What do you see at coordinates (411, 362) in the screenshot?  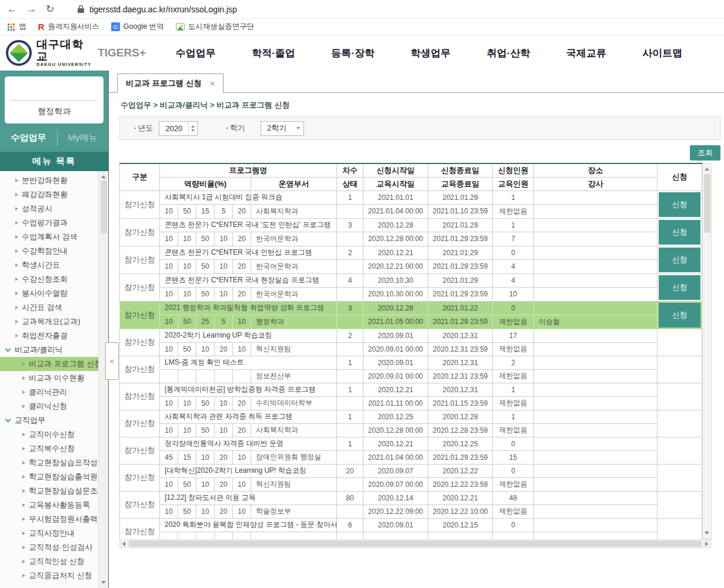 I see `table-row: 참가신청LMS-줌 계정 확인 테스트12020.09.012020.12.31…` at bounding box center [411, 362].